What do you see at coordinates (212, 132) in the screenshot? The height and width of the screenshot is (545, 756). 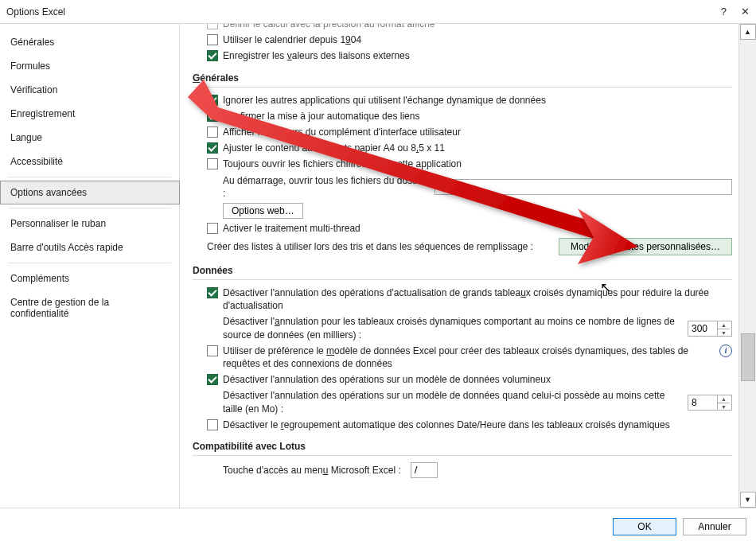 I see `checkbox-show-addon-errors` at bounding box center [212, 132].